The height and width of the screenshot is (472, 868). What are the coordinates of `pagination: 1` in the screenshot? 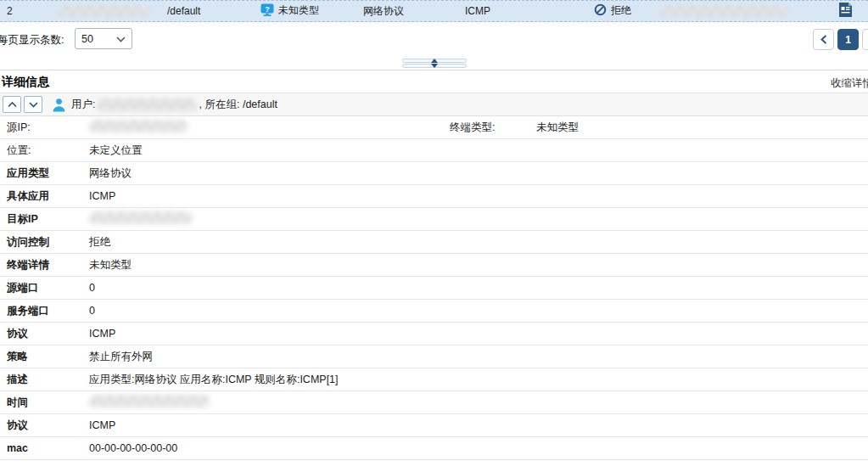 It's located at (840, 39).